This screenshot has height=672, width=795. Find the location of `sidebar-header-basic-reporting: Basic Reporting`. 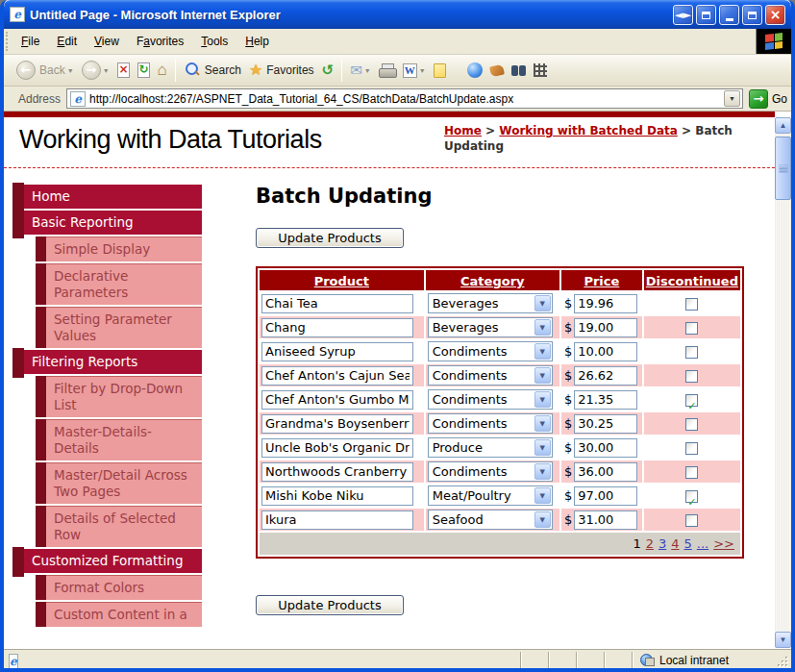

sidebar-header-basic-reporting: Basic Reporting is located at coordinates (108, 223).